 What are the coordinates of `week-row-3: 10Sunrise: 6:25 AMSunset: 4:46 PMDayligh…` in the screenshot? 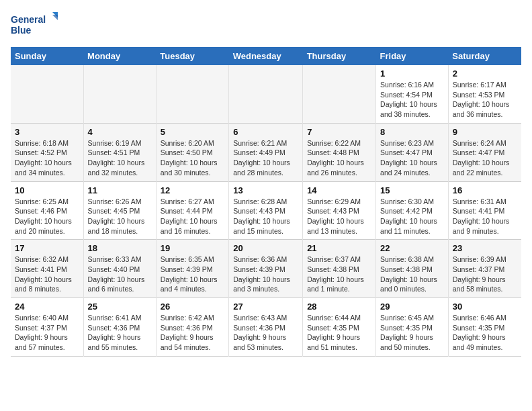 It's located at (266, 211).